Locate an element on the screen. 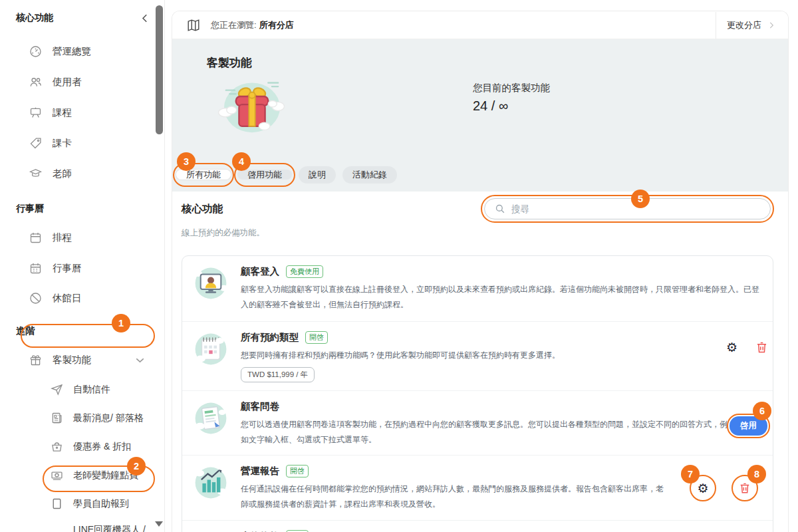  tab-activity-log: 活動紀錄 is located at coordinates (370, 175).